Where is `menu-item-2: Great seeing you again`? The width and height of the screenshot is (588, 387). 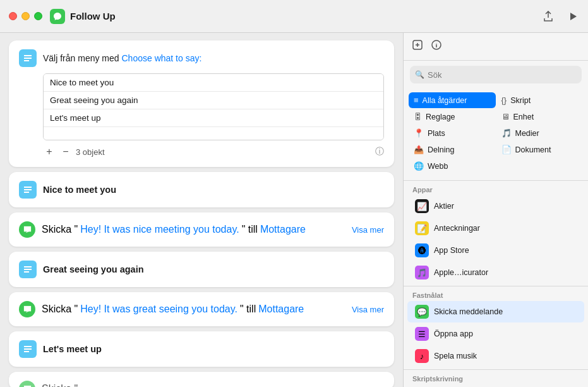 menu-item-2: Great seeing you again is located at coordinates (213, 101).